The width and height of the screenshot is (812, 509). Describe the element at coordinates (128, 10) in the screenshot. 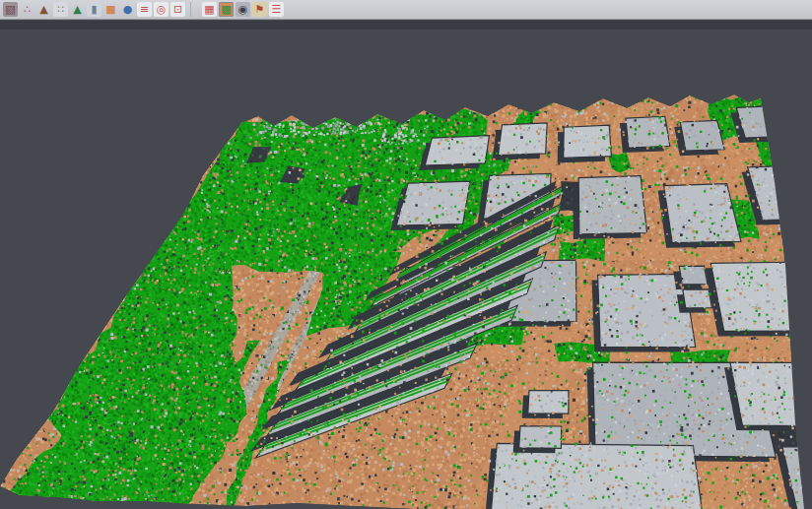

I see `globe-3d-icon: ●` at that location.